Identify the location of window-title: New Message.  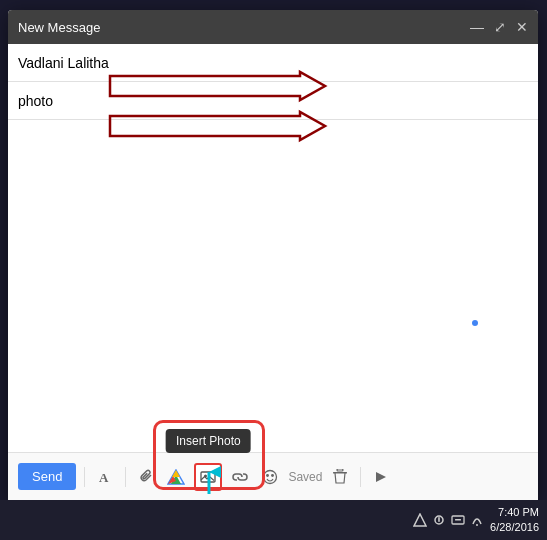
(59, 28).